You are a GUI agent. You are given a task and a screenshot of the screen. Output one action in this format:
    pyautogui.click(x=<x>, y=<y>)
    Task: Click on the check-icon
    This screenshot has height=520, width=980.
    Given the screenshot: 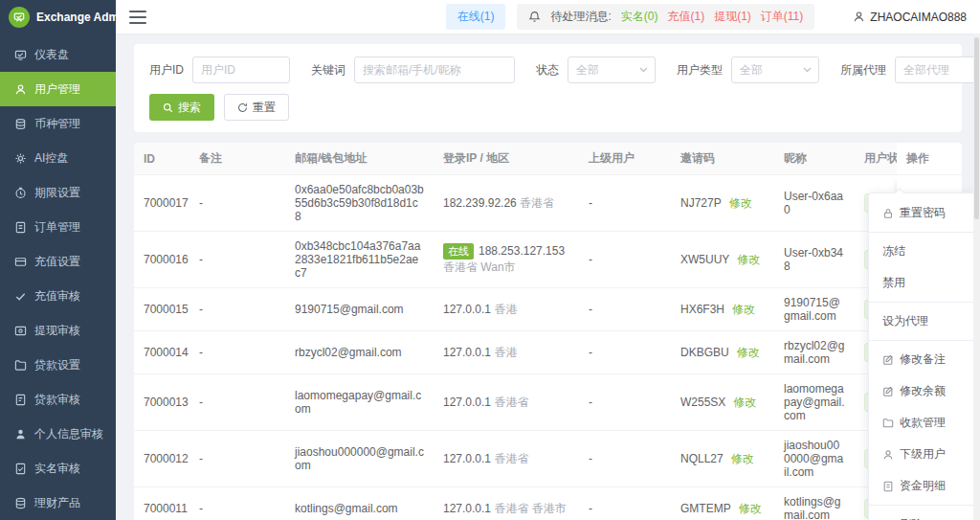 What is the action you would take?
    pyautogui.click(x=21, y=297)
    